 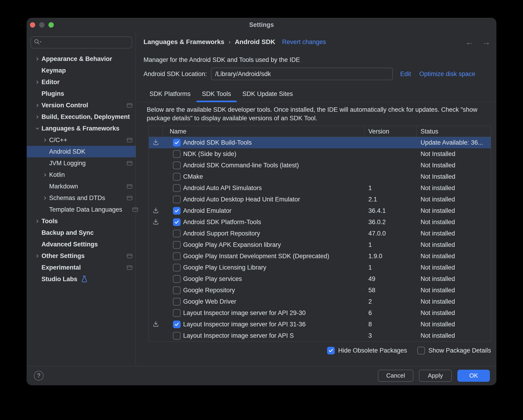 I want to click on help-button: ?, so click(x=39, y=376).